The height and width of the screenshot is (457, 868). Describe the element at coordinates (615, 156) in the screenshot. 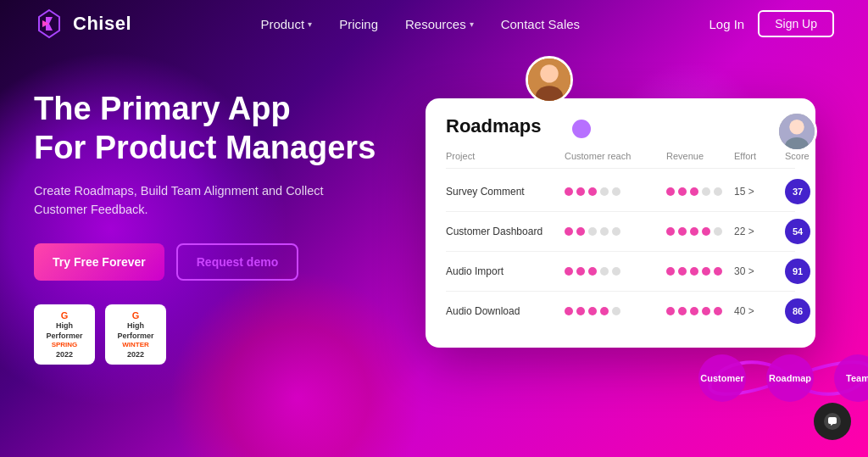

I see `col-reach: Customer reach` at that location.